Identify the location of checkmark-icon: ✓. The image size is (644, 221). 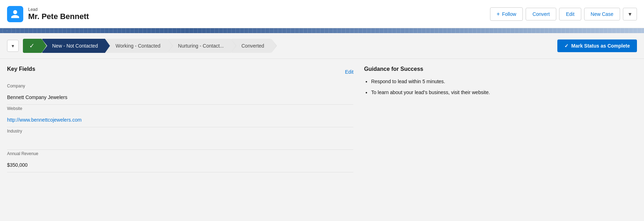
(566, 46).